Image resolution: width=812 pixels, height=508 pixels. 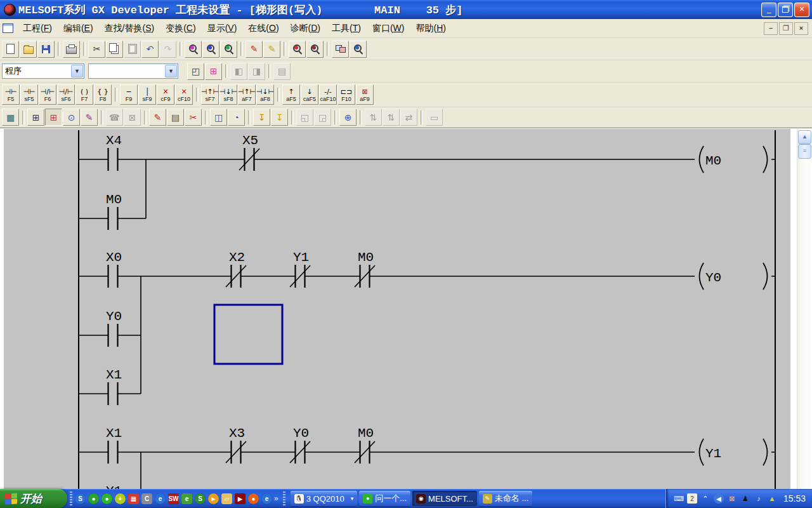 What do you see at coordinates (771, 29) in the screenshot?
I see `mdi-minimize-button: –` at bounding box center [771, 29].